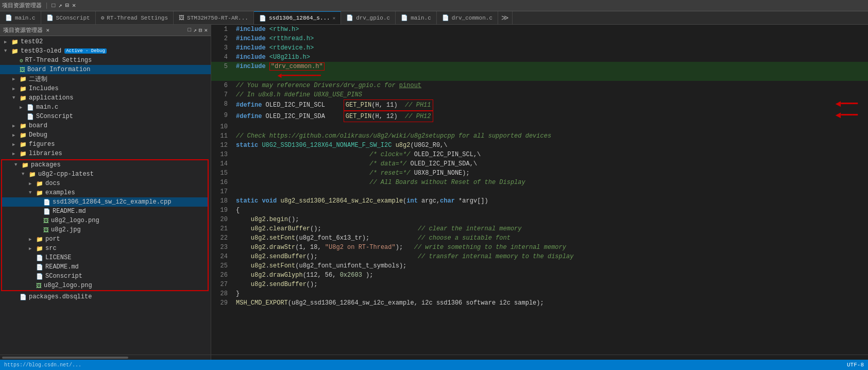 Image resolution: width=868 pixels, height=370 pixels. Describe the element at coordinates (38, 135) in the screenshot. I see `sidebar-item-label: Debug` at that location.